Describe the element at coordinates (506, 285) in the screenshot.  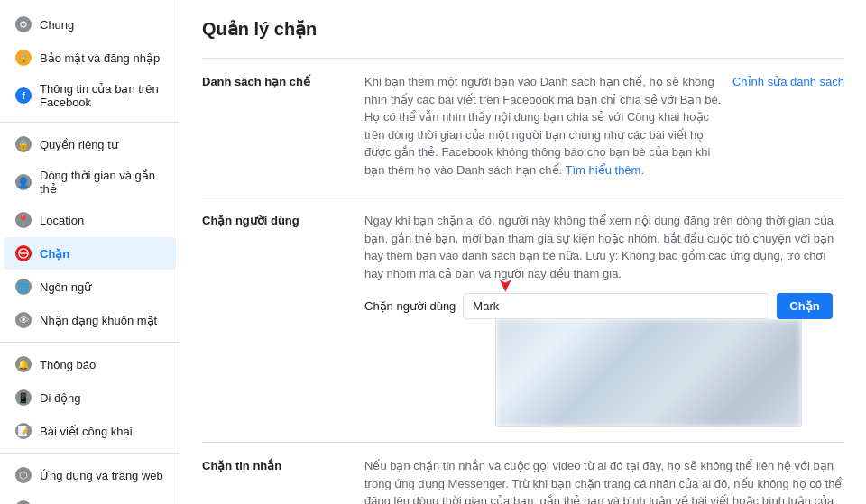
I see `red-arrow-icon: ➤` at that location.